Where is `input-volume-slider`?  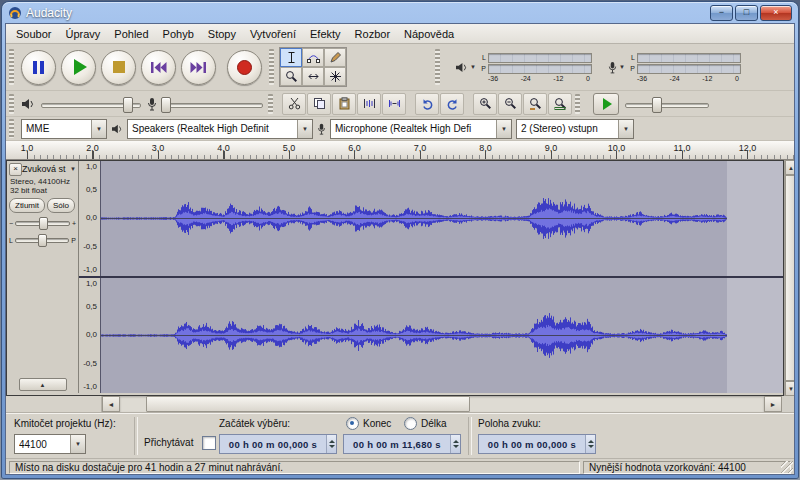 input-volume-slider is located at coordinates (213, 104).